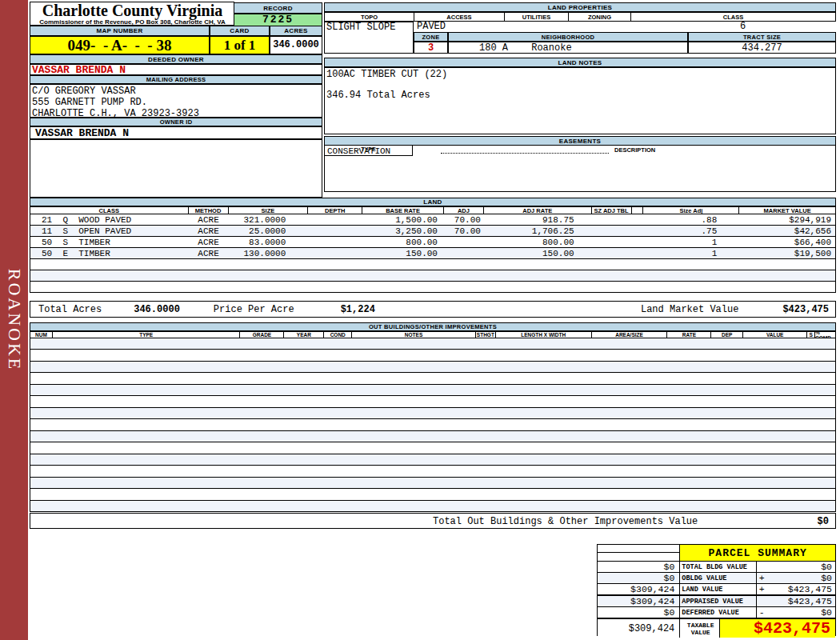 This screenshot has height=640, width=840. Describe the element at coordinates (296, 45) in the screenshot. I see `acres-value: 346.0000` at that location.